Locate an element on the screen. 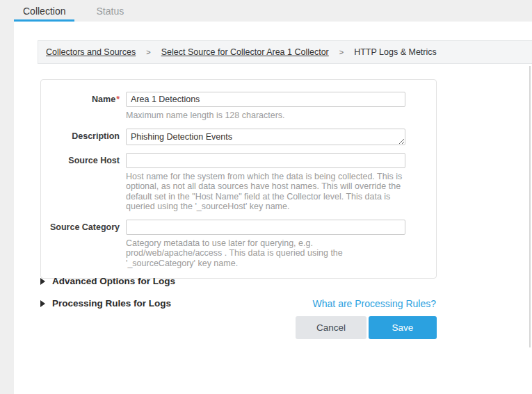 The height and width of the screenshot is (394, 532). name-field-row: Name* Maximum name length is 128 charact… is located at coordinates (239, 106).